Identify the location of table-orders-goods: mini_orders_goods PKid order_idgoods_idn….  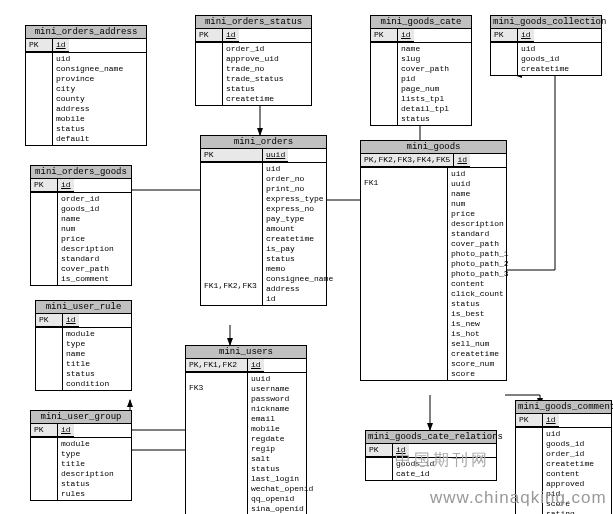
(81, 226).